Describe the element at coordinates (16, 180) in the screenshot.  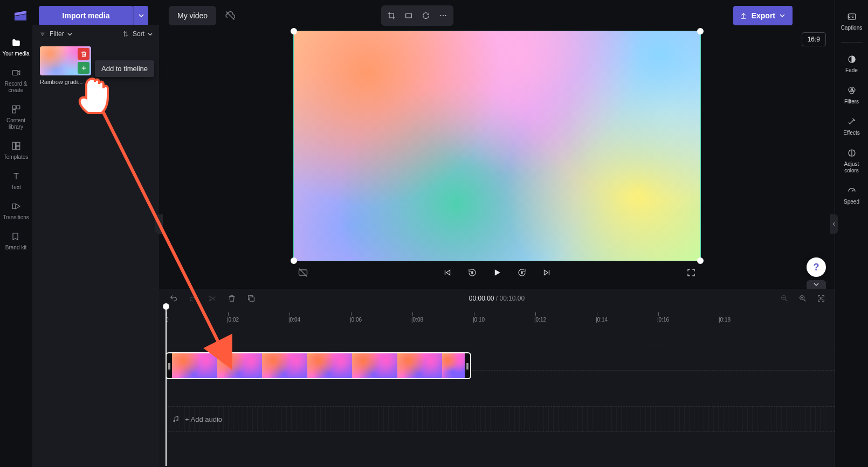
I see `sidebar-item-text: Text` at that location.